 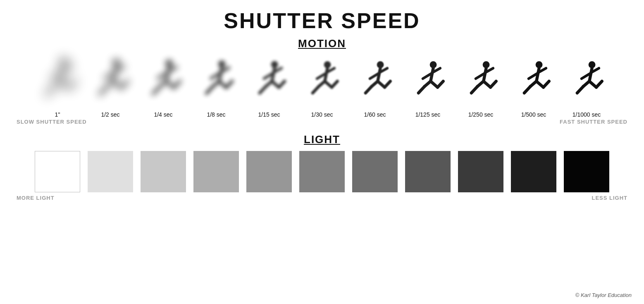 What do you see at coordinates (163, 115) in the screenshot?
I see `speed-label: 1/4 sec` at bounding box center [163, 115].